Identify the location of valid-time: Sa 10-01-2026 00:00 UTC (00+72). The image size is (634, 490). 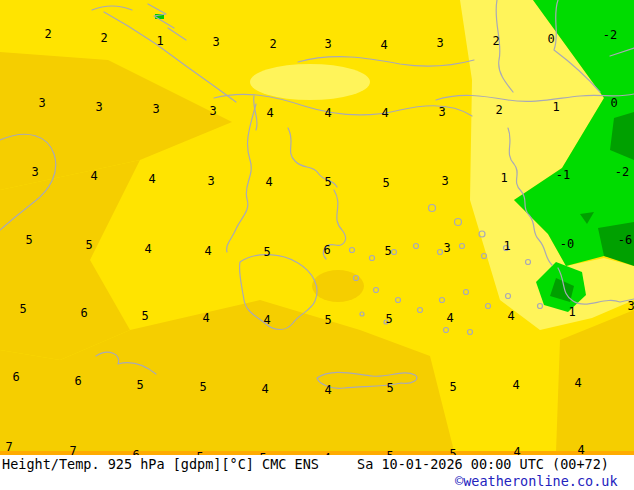
(483, 464).